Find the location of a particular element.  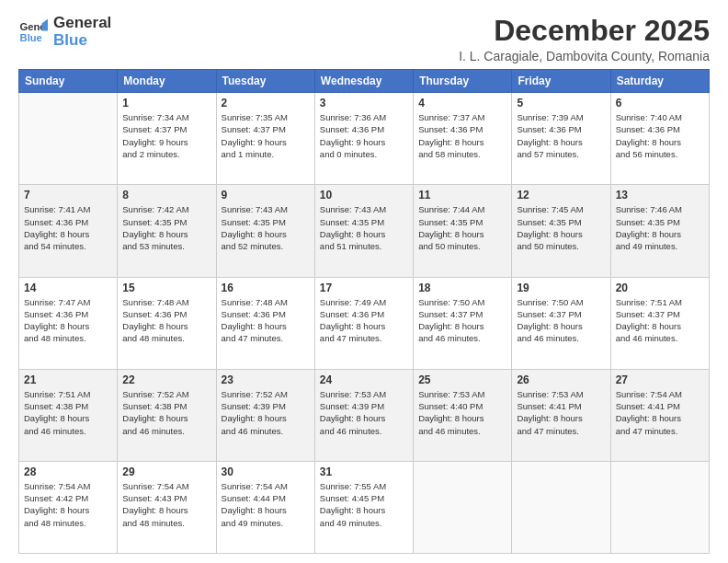

day-cell: 30Sunrise: 7:54 AM Sunset: 4:44 PM Dayli… is located at coordinates (265, 507).